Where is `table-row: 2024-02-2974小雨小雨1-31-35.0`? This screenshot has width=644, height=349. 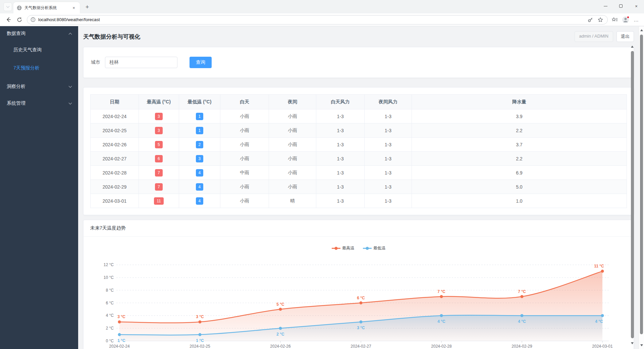
table-row: 2024-02-2974小雨小雨1-31-35.0 is located at coordinates (359, 187).